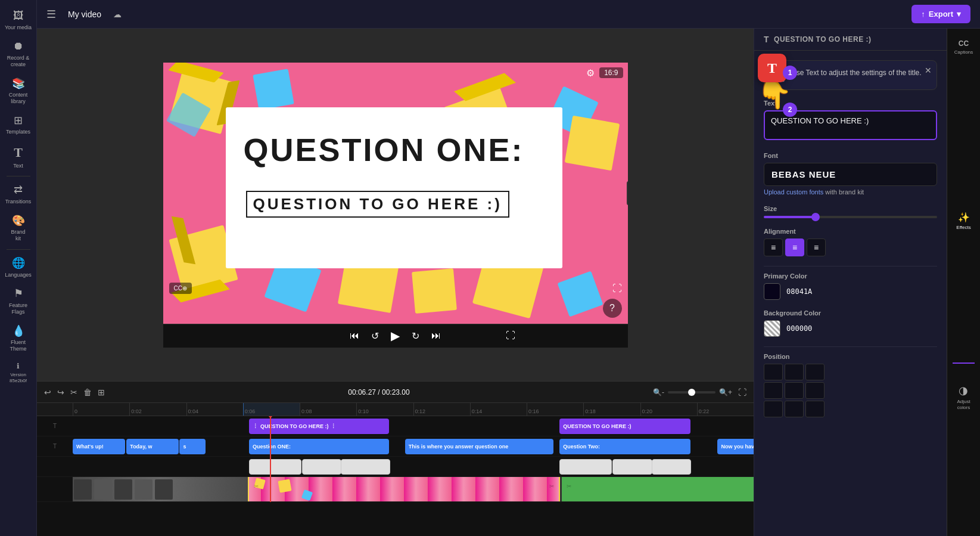  Describe the element at coordinates (816, 217) in the screenshot. I see `size-slider-thumb` at that location.